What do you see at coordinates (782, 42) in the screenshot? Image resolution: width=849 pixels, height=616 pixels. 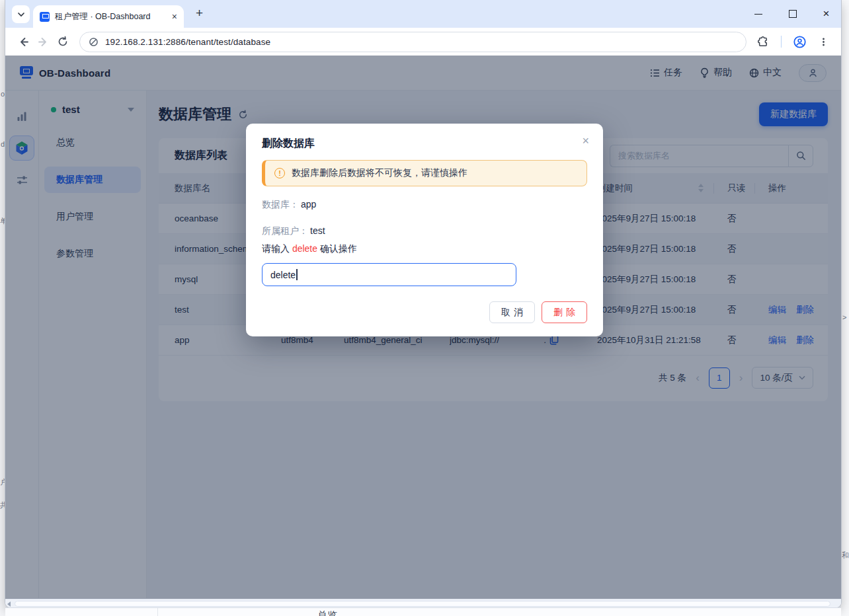 I see `toolbar-divider` at bounding box center [782, 42].